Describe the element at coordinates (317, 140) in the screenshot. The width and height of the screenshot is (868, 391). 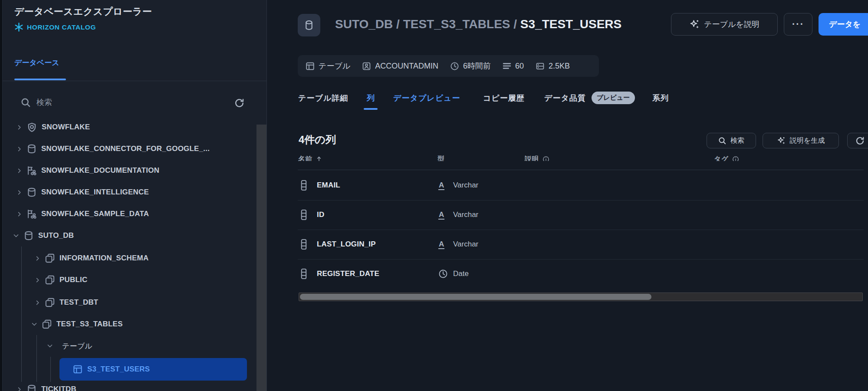
I see `columns-count-title: 4件の列` at that location.